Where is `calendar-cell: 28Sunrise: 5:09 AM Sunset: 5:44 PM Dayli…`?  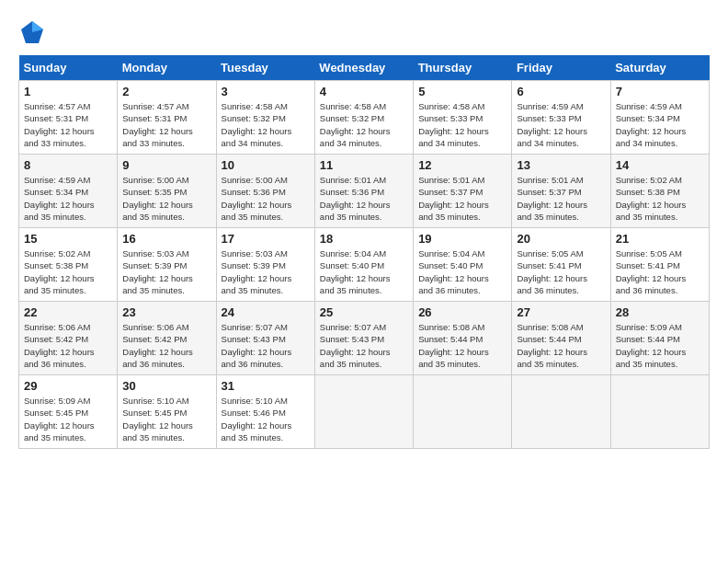
calendar-cell: 28Sunrise: 5:09 AM Sunset: 5:44 PM Dayli… is located at coordinates (660, 339).